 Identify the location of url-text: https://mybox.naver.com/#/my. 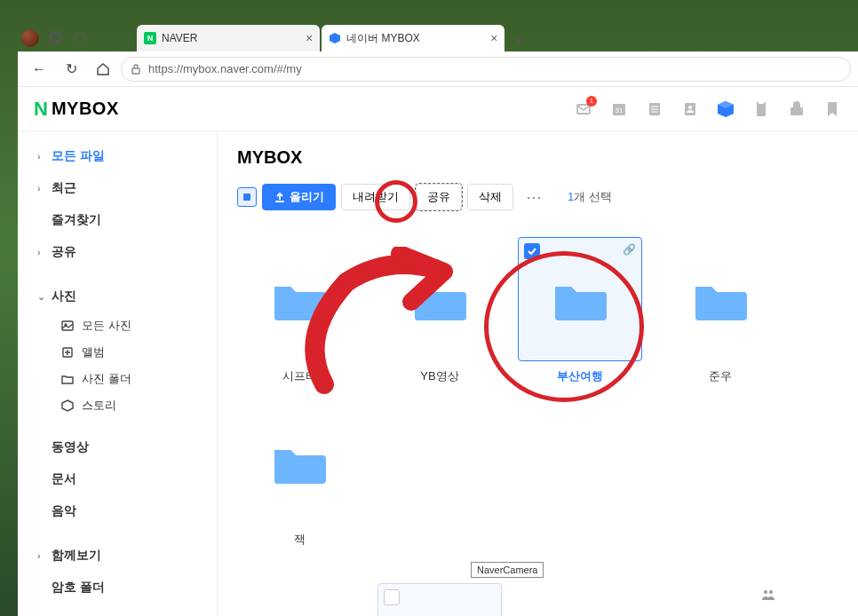
(226, 69).